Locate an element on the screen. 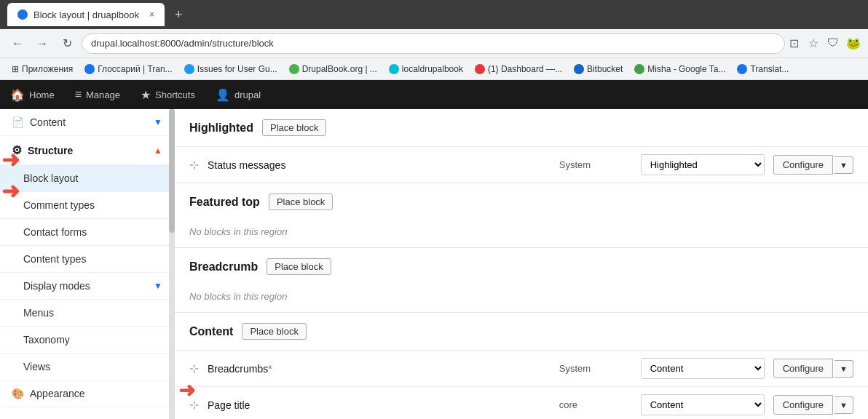  sidebar-item-views: Views is located at coordinates (87, 367).